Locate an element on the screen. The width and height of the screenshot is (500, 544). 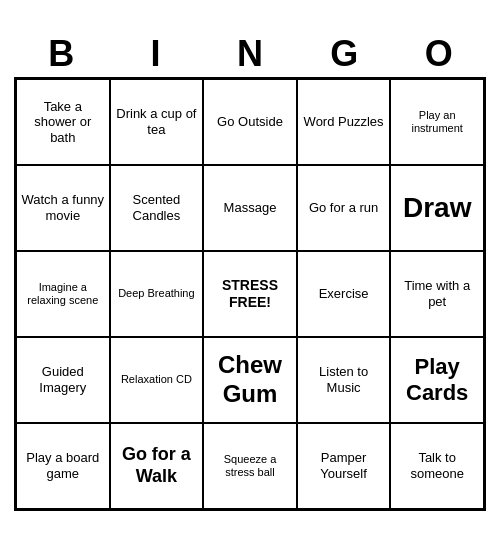
bingo-cell: Time with a pet is located at coordinates (437, 294).